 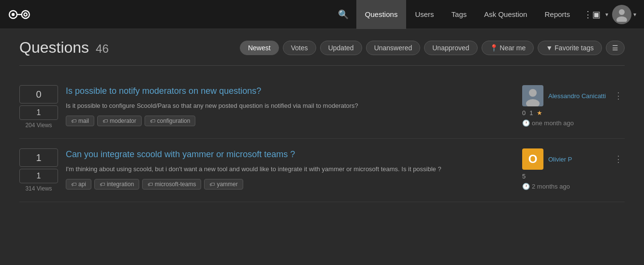 I want to click on meta-author-row: Alessandro Canicatti ⋮, so click(x=573, y=96).